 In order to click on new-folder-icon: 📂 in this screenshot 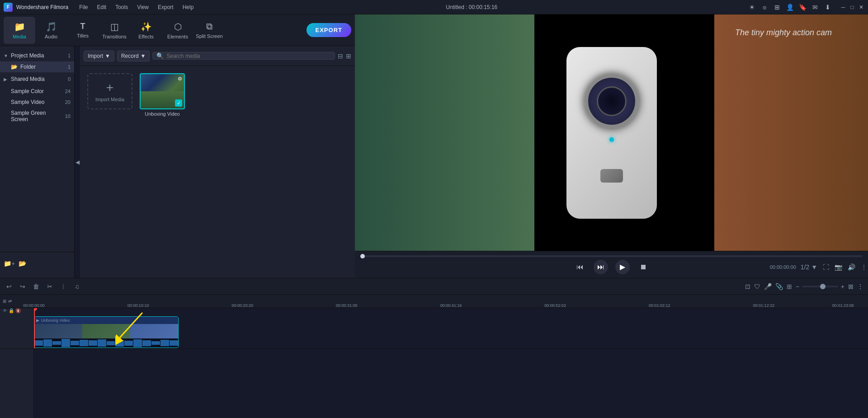, I will do `click(23, 263)`.